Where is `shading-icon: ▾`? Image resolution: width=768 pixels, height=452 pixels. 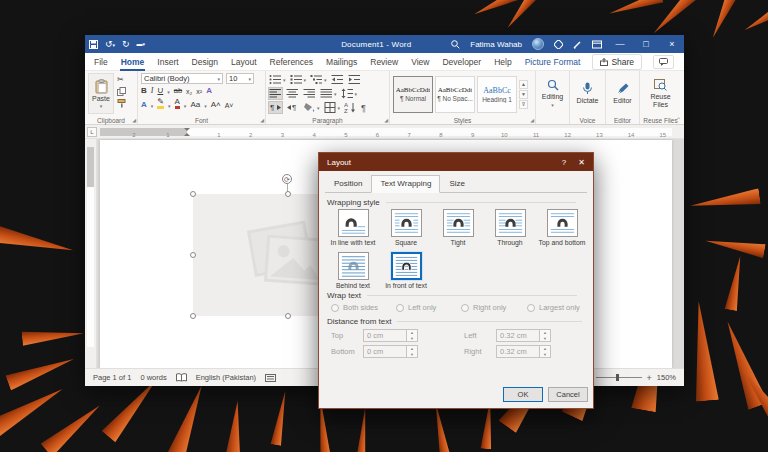 shading-icon: ▾ is located at coordinates (312, 108).